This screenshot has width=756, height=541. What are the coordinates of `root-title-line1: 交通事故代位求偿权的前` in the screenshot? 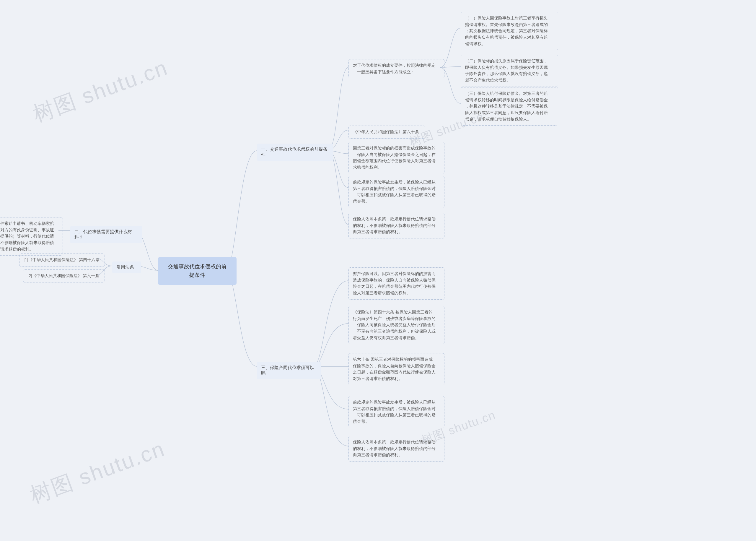 It's located at (197, 267).